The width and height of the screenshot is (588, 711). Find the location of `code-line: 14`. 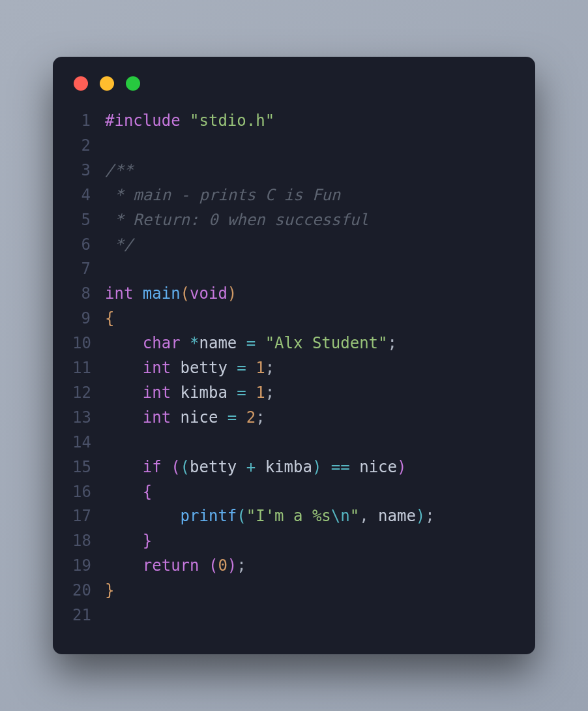

code-line: 14 is located at coordinates (294, 443).